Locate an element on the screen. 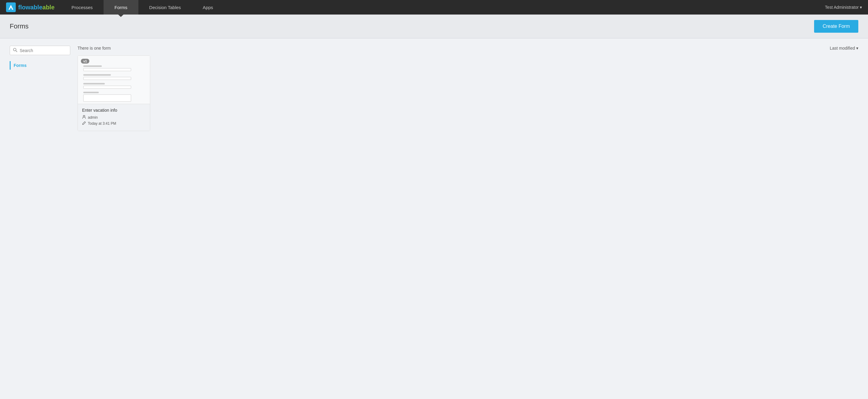  page-title: Forms is located at coordinates (19, 26).